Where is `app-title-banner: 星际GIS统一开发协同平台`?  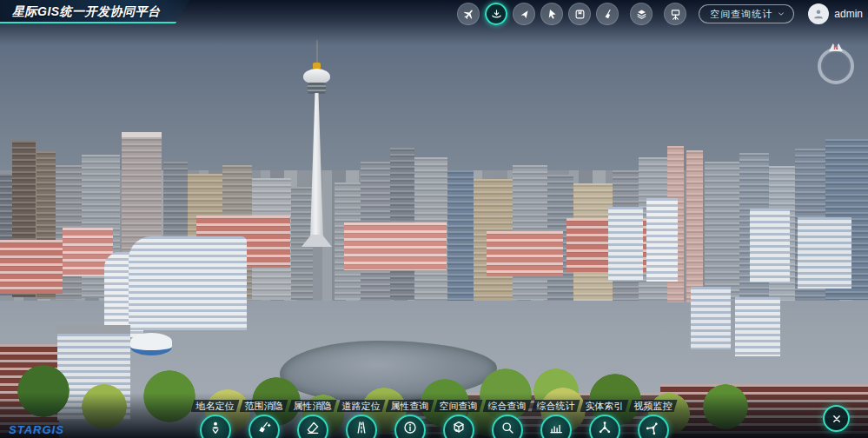 app-title-banner: 星际GIS统一开发协同平台 is located at coordinates (95, 12).